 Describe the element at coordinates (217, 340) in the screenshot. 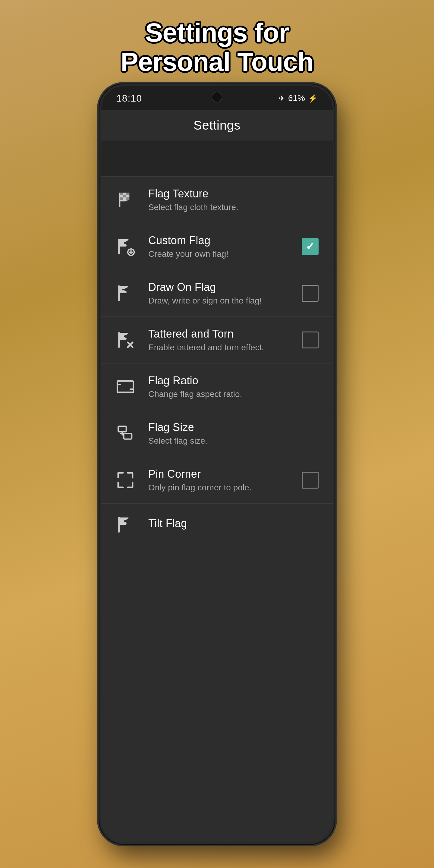

I see `settings-item-tattered-torn: Tattered and Torn Enable tattered and to…` at that location.